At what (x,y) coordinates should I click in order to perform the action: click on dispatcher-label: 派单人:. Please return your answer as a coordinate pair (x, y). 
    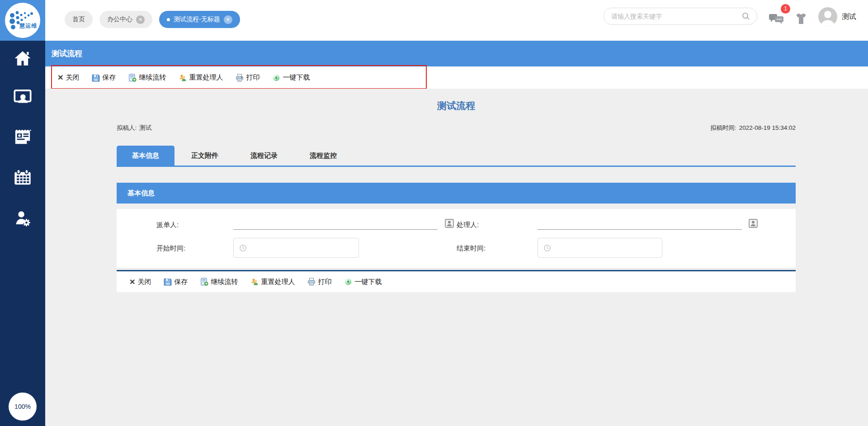
    Looking at the image, I should click on (167, 225).